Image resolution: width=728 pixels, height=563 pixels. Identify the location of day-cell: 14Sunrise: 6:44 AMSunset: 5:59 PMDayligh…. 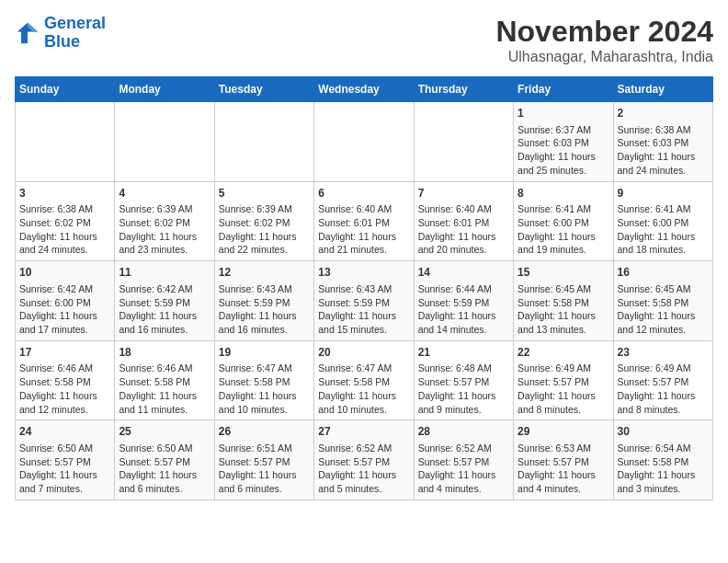
(463, 302).